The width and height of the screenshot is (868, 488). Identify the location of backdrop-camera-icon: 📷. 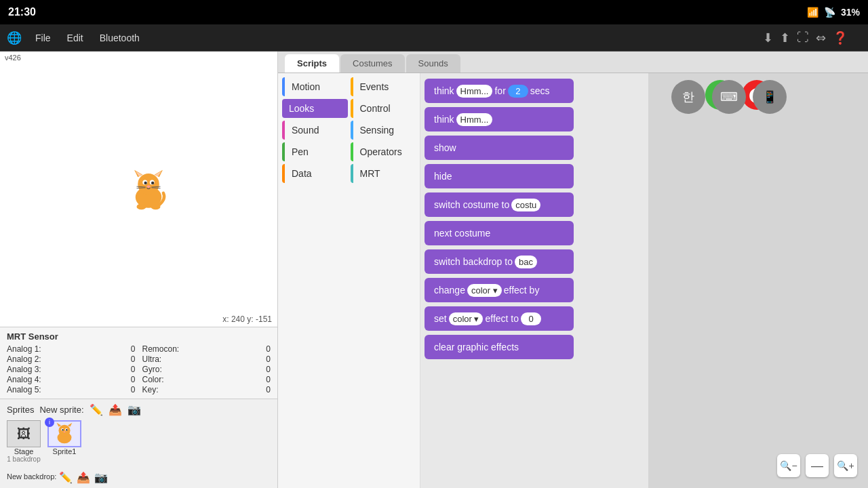
(101, 477).